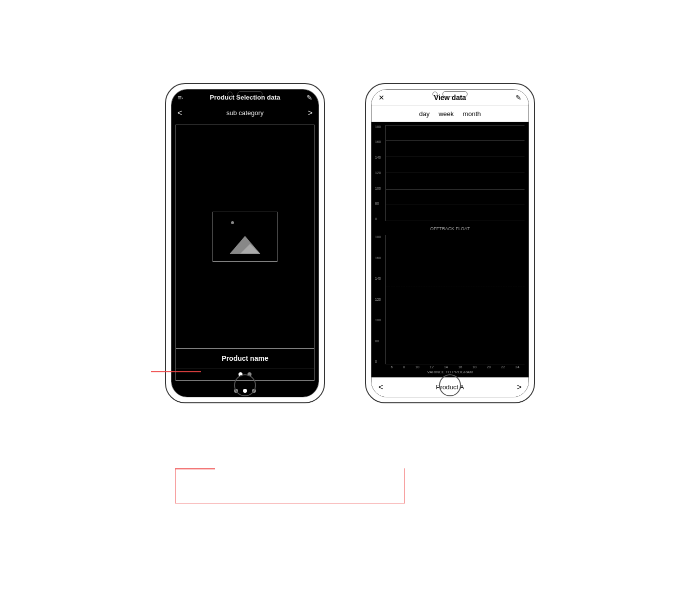 The image size is (700, 606). What do you see at coordinates (424, 114) in the screenshot?
I see `tab-day: day` at bounding box center [424, 114].